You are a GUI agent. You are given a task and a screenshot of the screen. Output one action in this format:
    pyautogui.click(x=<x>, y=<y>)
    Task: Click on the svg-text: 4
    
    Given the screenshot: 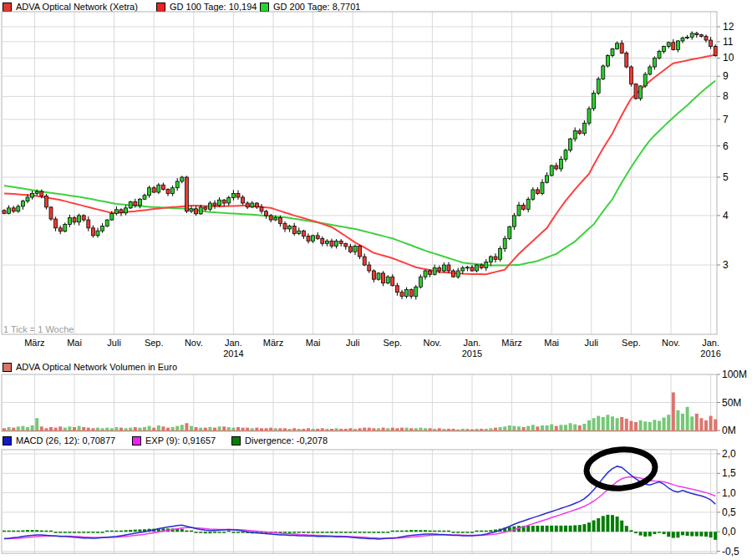 What is the action you would take?
    pyautogui.click(x=725, y=216)
    